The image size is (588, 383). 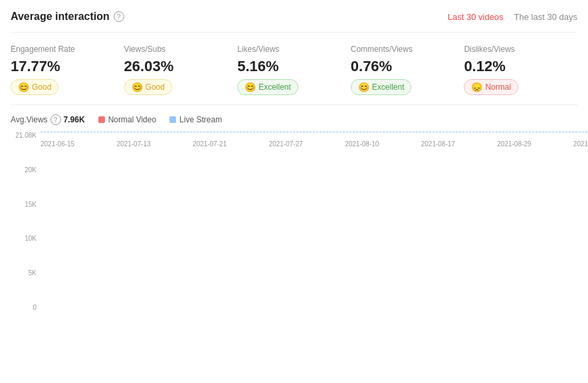 I want to click on legend-blue-dot, so click(x=173, y=120).